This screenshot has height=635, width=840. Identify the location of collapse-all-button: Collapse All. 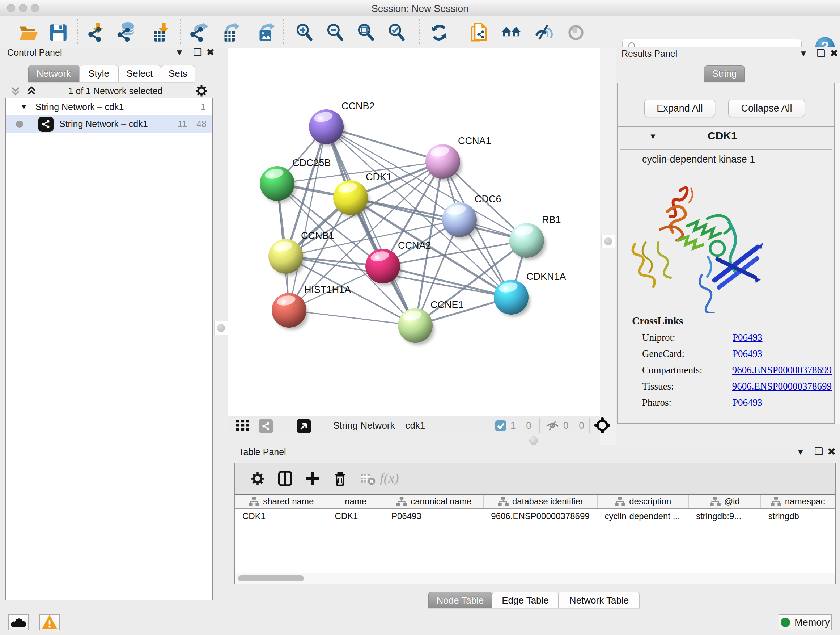
(767, 108).